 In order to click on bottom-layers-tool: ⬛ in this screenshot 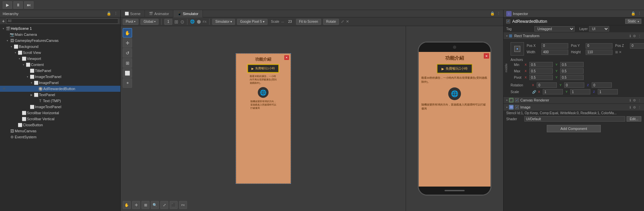, I will do `click(174, 205)`.